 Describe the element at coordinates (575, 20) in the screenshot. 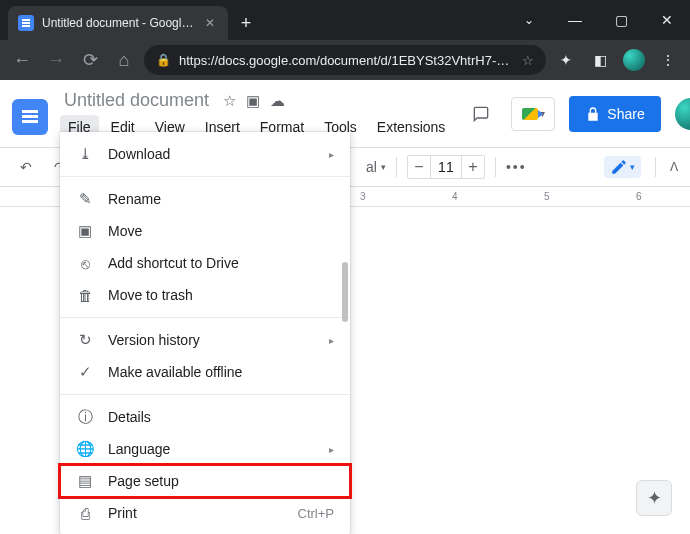

I see `minimize-button: —` at that location.